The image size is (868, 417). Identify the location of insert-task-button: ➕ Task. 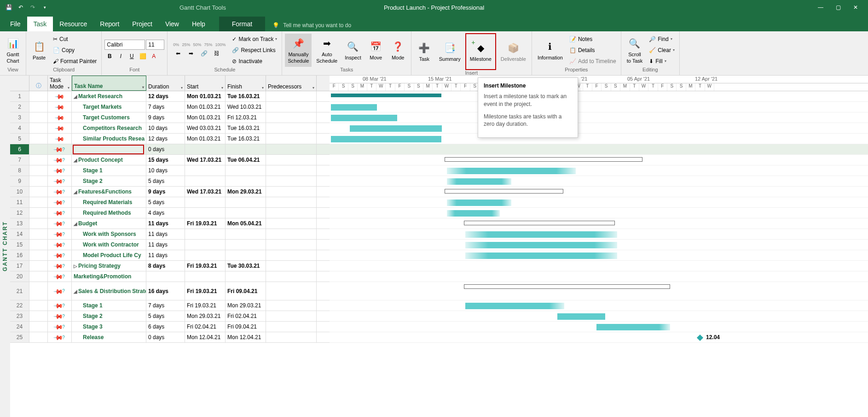
(424, 52).